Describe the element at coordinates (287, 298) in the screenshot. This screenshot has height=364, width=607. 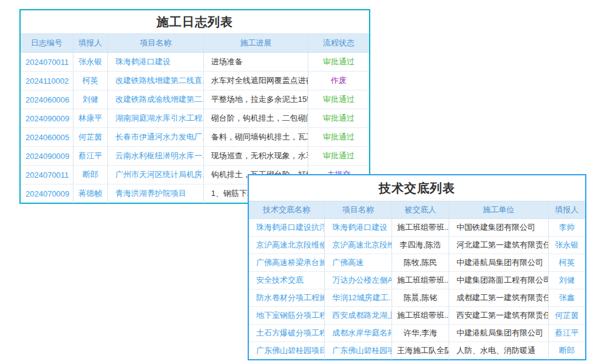
I see `cell-disclosure-name: 防水卷材分项工程施...` at that location.